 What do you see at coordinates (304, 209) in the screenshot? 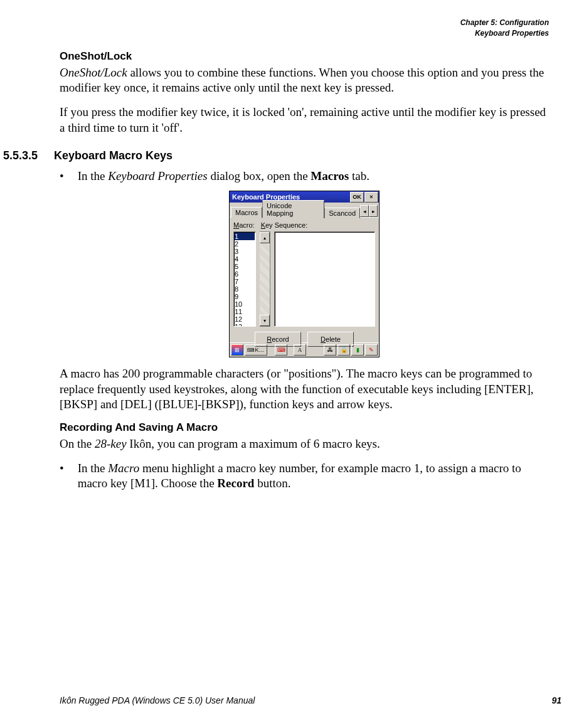
I see `tab-strip: Macros Unicode Mapping Scancod ◂ ▸` at bounding box center [304, 209].